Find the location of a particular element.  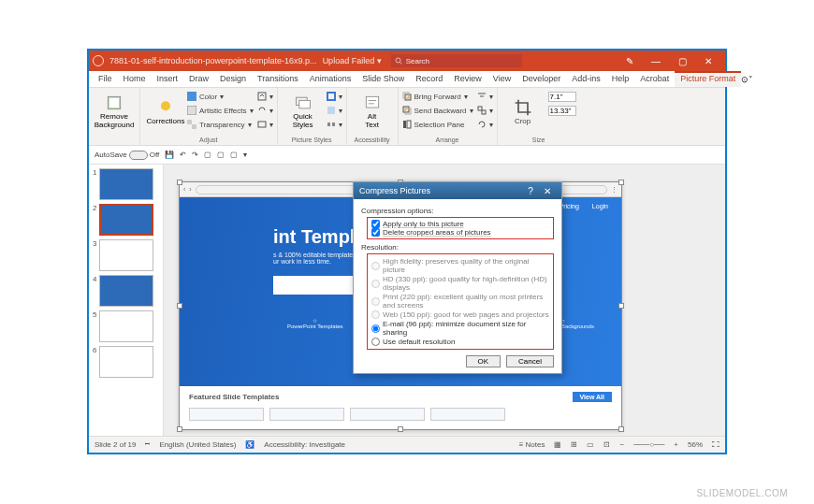

accessibility-status: Accessibility: Investigate is located at coordinates (305, 445).